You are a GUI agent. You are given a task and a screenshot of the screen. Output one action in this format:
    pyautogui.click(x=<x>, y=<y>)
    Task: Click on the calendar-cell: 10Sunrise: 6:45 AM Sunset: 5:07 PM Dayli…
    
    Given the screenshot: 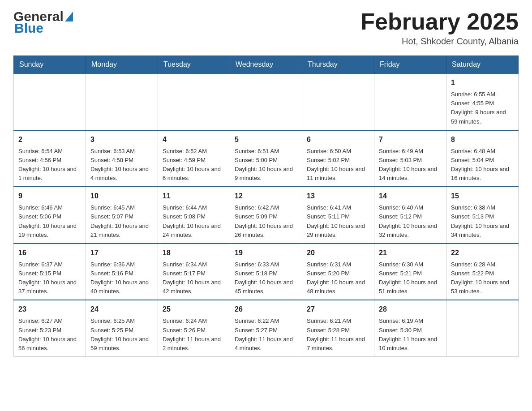 What is the action you would take?
    pyautogui.click(x=122, y=215)
    